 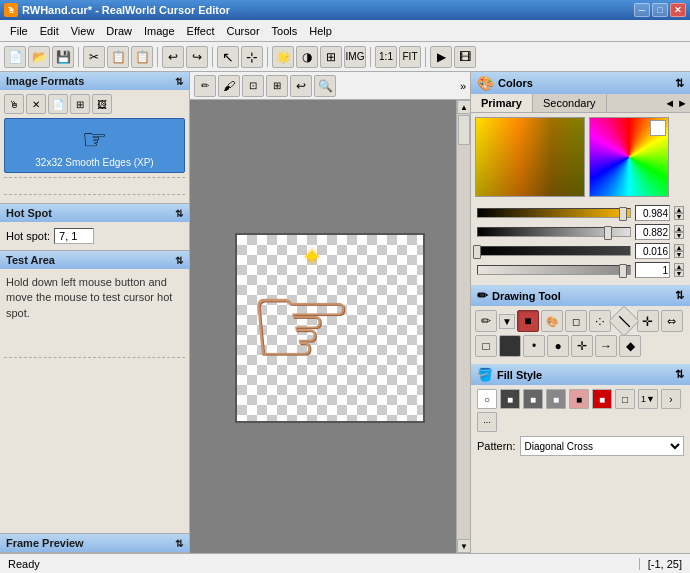 What do you see at coordinates (570, 103) in the screenshot?
I see `secondary-tab: Secondary` at bounding box center [570, 103].